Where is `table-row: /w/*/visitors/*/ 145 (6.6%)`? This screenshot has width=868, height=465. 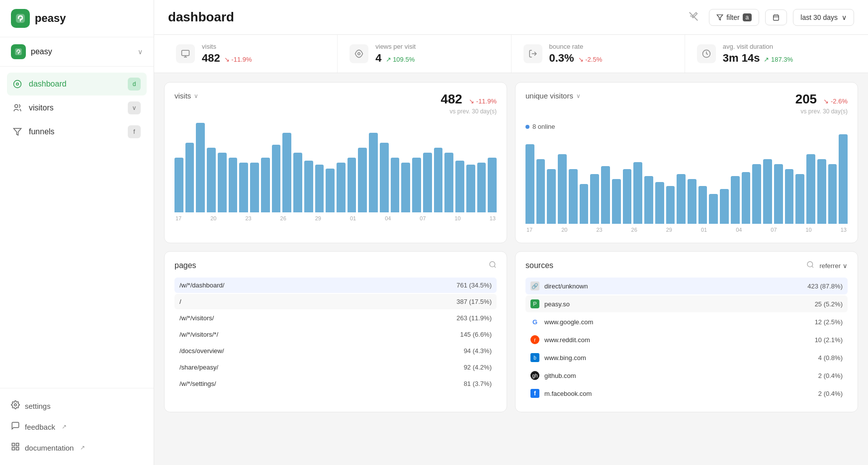 table-row: /w/*/visitors/*/ 145 (6.6%) is located at coordinates (336, 334).